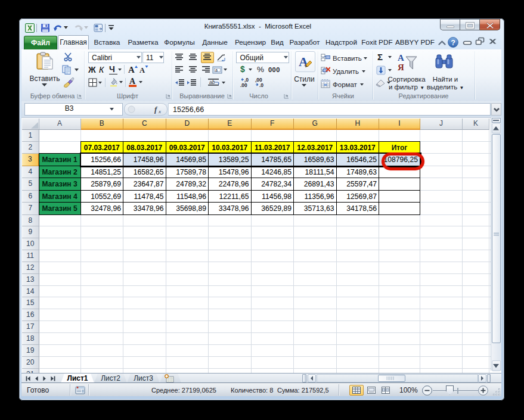  What do you see at coordinates (156, 110) in the screenshot?
I see `svg-text: f` at bounding box center [156, 110].